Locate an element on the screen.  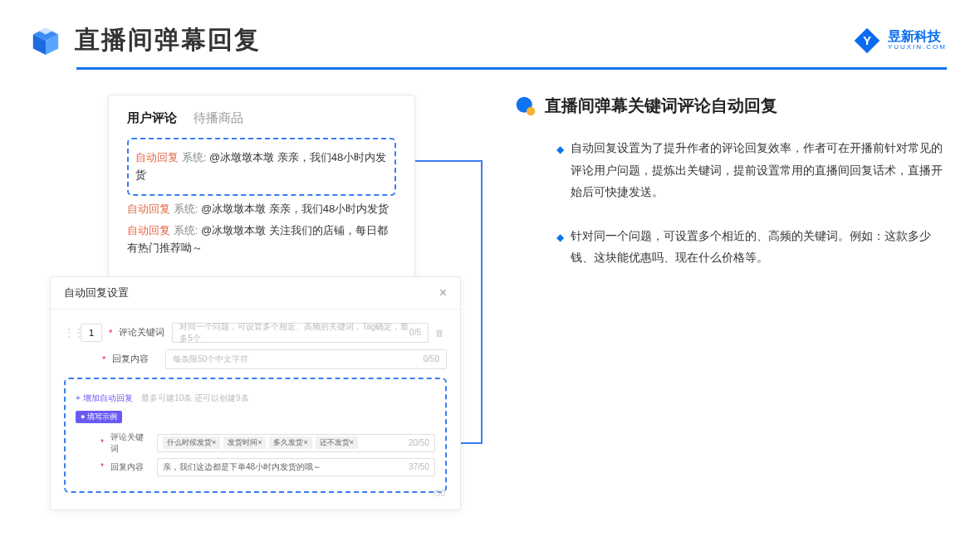
tag: 什么时候发货× is located at coordinates (191, 443).